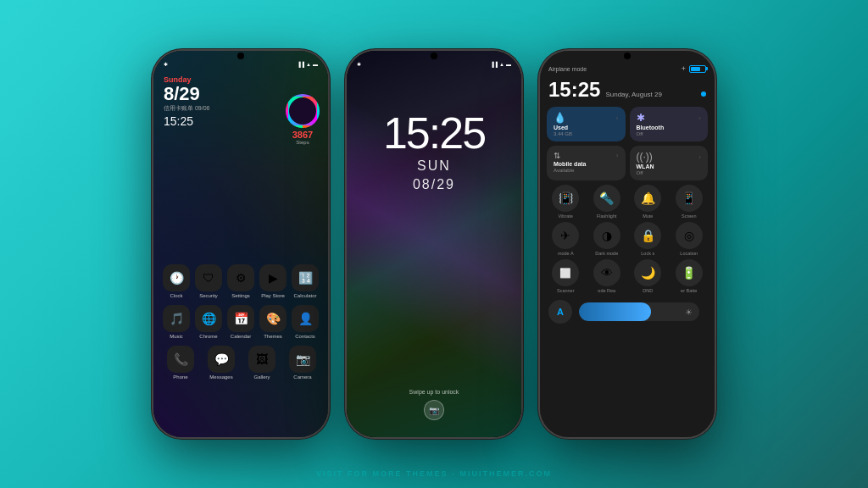 Image resolution: width=868 pixels, height=488 pixels. Describe the element at coordinates (690, 202) in the screenshot. I see `ctrl-screen-btn: 📱 Screen` at that location.